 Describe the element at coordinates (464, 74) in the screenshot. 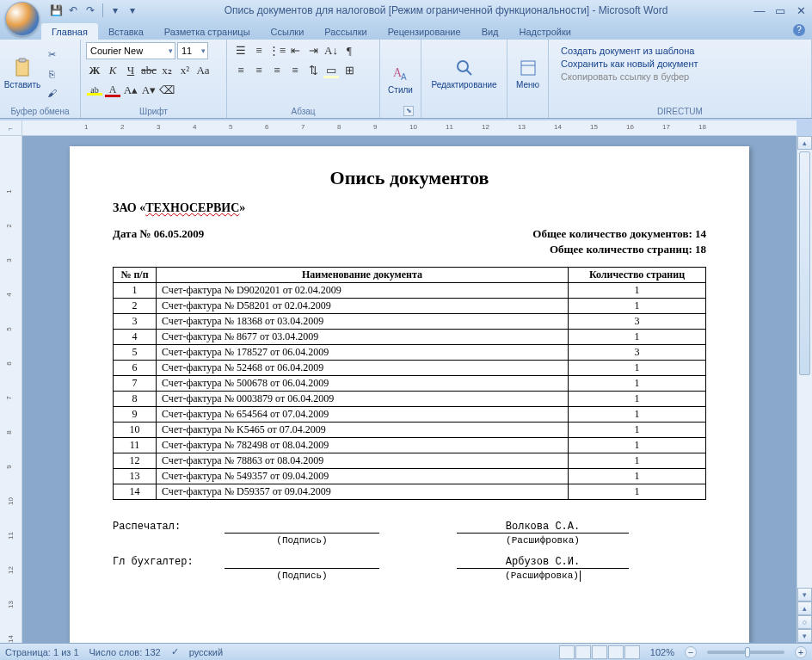

I see `editing-button: Редактирование` at that location.